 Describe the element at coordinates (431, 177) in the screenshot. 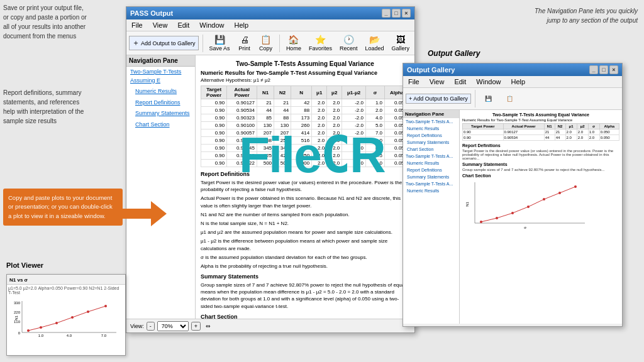

I see `gallery-nav-sub-7: Summary Statements` at that location.